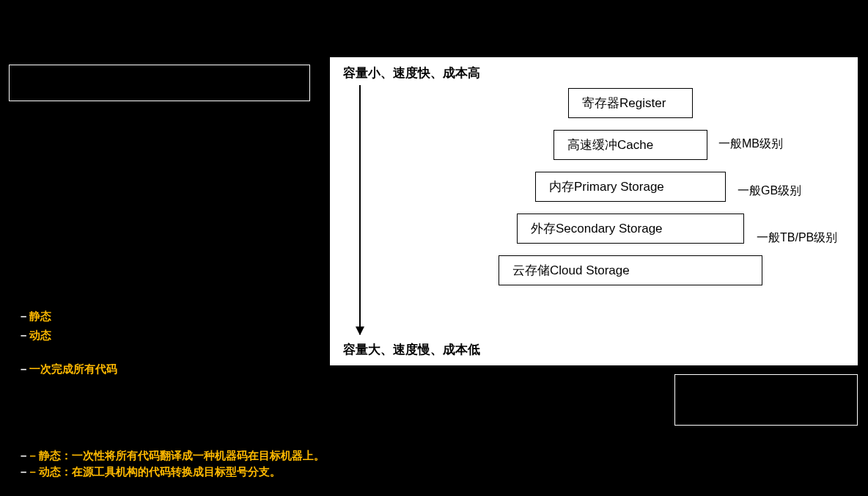 The width and height of the screenshot is (868, 496). I want to click on outline-box-right, so click(766, 400).